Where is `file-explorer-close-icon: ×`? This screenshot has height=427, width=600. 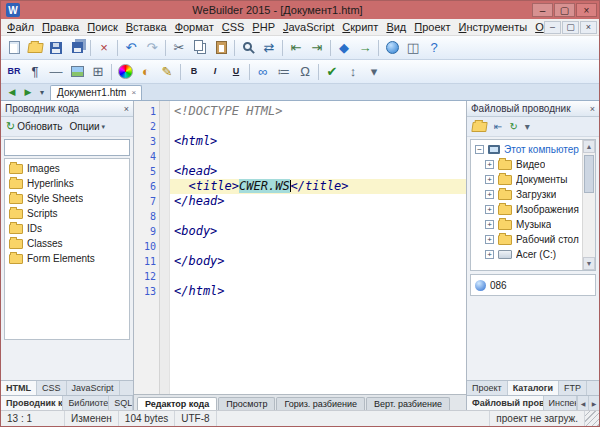 file-explorer-close-icon: × is located at coordinates (592, 109).